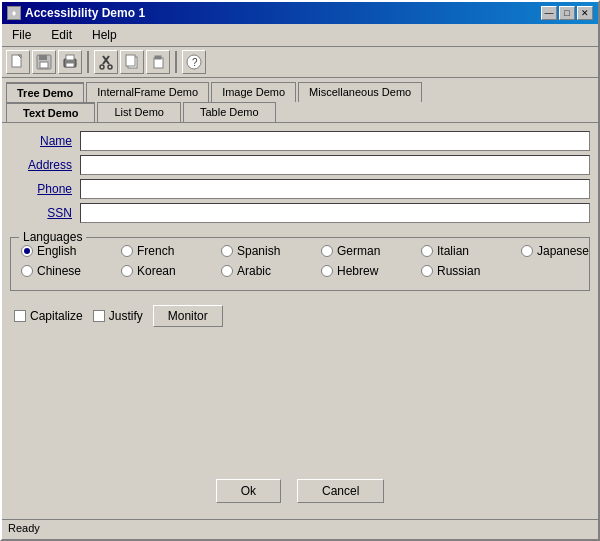  I want to click on title-bar-left: ♦ Accessibility Demo 1, so click(76, 13).